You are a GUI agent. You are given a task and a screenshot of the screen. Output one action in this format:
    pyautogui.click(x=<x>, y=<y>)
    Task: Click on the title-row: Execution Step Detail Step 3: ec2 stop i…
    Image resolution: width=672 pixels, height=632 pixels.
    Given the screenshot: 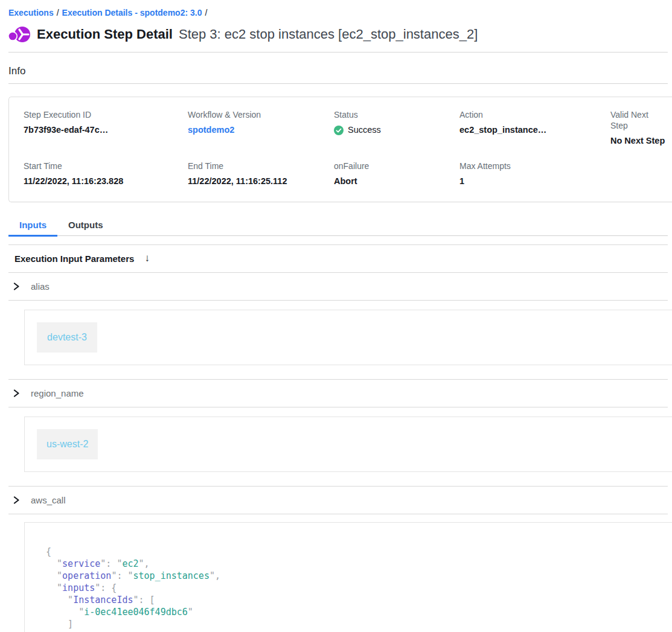 What is the action you would take?
    pyautogui.click(x=338, y=39)
    